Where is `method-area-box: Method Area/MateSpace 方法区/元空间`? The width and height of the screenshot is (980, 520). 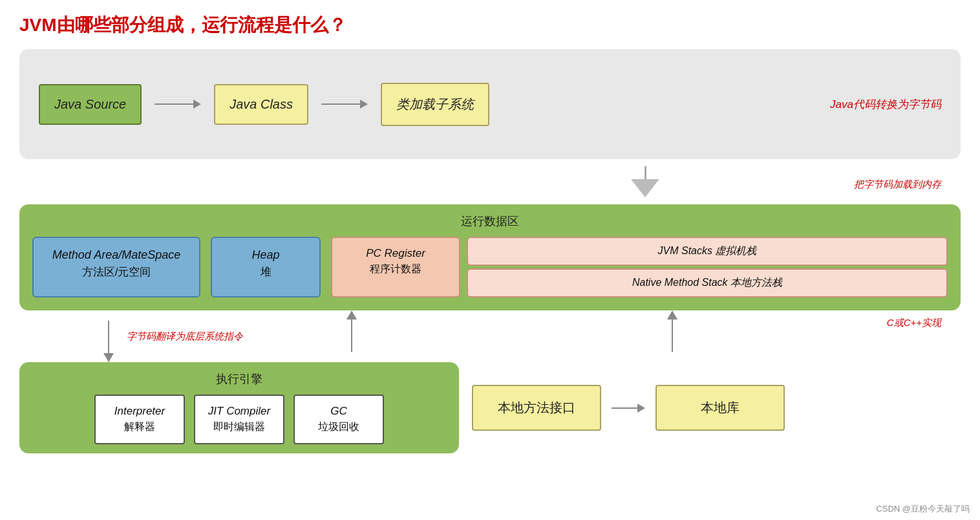 method-area-box: Method Area/MateSpace 方法区/元空间 is located at coordinates (116, 267).